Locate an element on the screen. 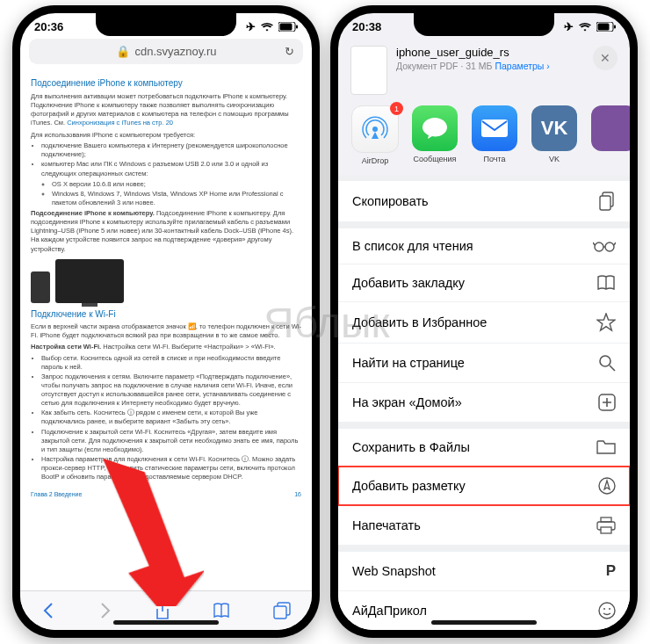 The image size is (650, 644). action-label: АйДаПрикол is located at coordinates (390, 611).